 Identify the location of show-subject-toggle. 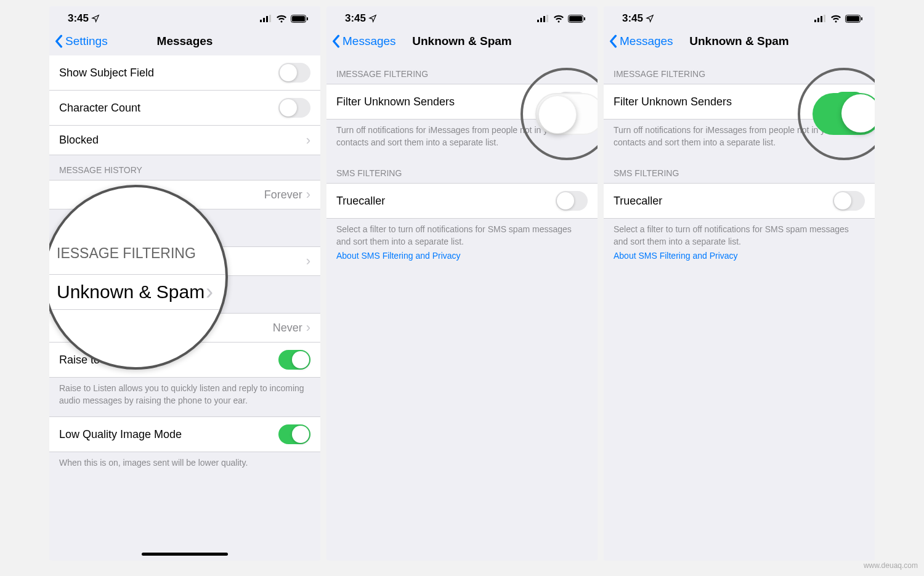
(294, 73).